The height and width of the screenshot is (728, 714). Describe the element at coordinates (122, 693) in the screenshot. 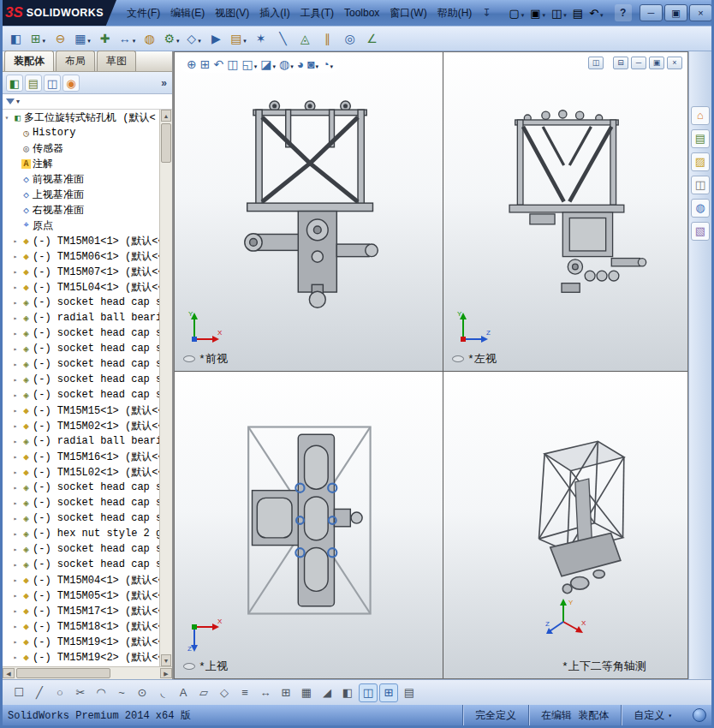

I see `sketch-toolbar-button: ~` at that location.